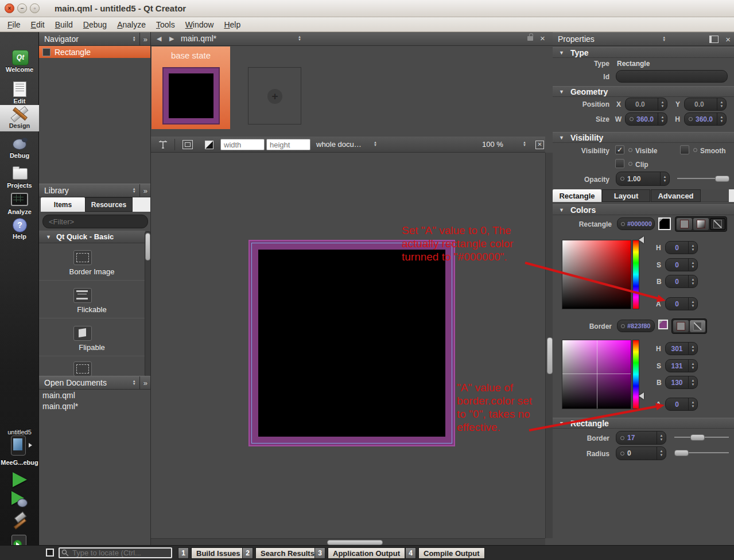  I want to click on target-selector-button, so click(22, 446).